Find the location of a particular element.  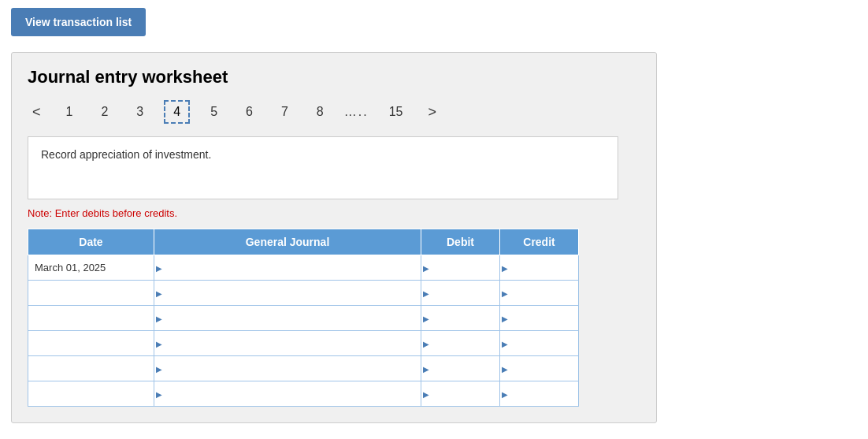

worksheet-title: Journal entry worksheet is located at coordinates (334, 77).